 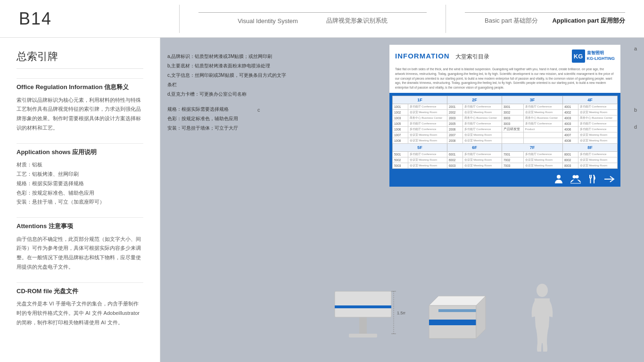 I want to click on left-annotations: a,品牌标识：铝质型材烤漆或3M贴膜；或丝网印刷 b,主要底材：铝质型材烤漆表面…, so click(x=229, y=92).